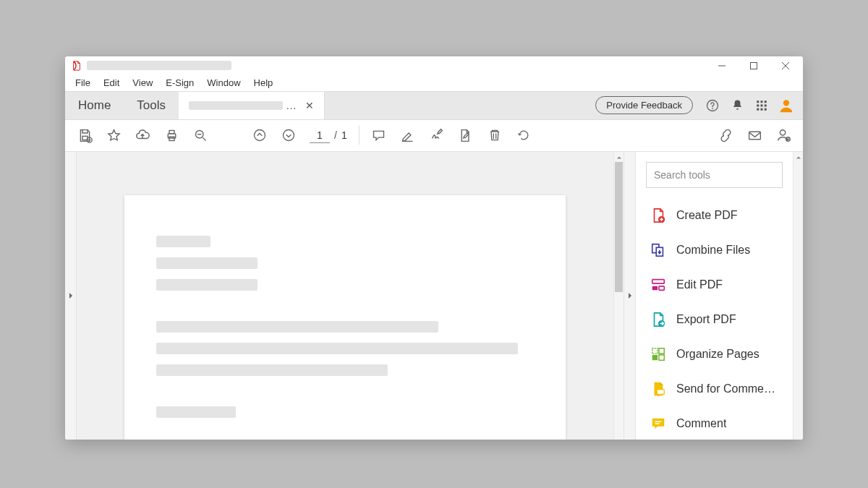 The image size is (868, 488). I want to click on share-link-icon, so click(726, 135).